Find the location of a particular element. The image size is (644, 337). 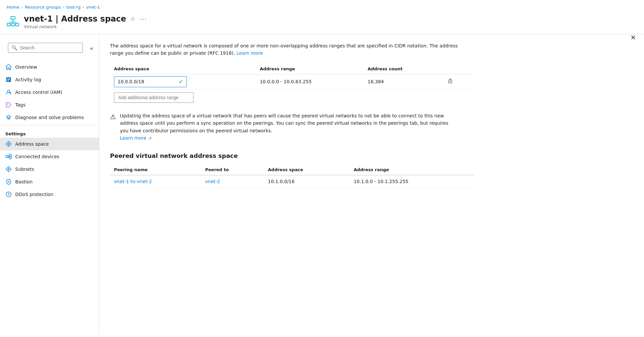

sidebar-item-iam-label: Access control (IAM) is located at coordinates (39, 92).